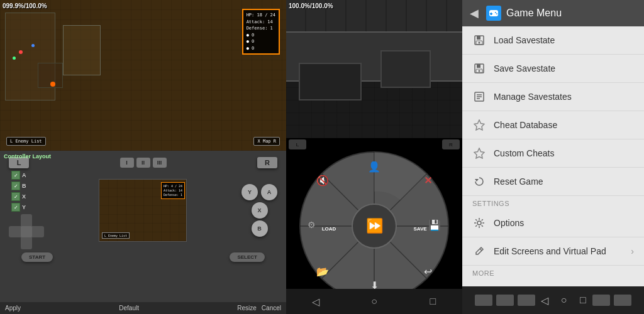 This screenshot has height=314, width=644. I want to click on checkbox-a: ✓, so click(16, 175).